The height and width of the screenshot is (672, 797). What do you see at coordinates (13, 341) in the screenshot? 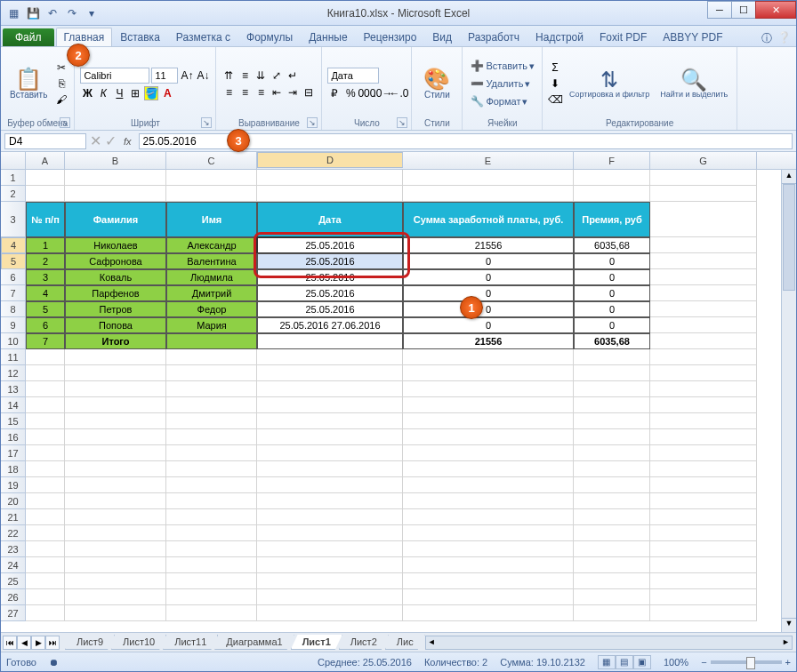
I see `row-header: 10` at bounding box center [13, 341].